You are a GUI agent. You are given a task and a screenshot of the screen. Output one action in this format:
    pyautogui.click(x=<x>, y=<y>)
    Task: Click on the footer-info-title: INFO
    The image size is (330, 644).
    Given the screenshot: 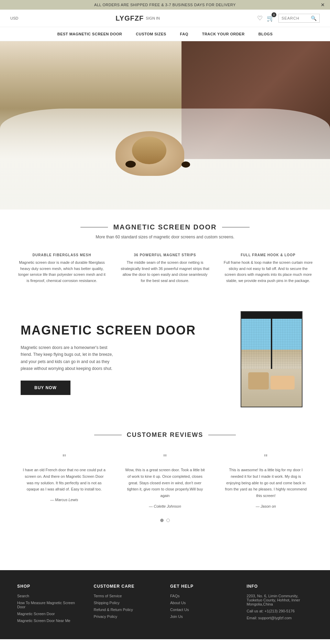 What is the action you would take?
    pyautogui.click(x=280, y=586)
    